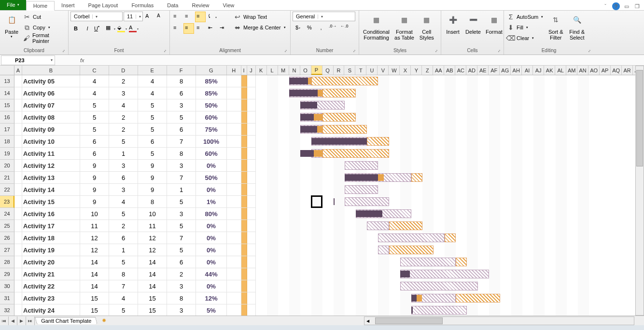 The height and width of the screenshot is (330, 644). I want to click on col-header-D: D, so click(124, 70).